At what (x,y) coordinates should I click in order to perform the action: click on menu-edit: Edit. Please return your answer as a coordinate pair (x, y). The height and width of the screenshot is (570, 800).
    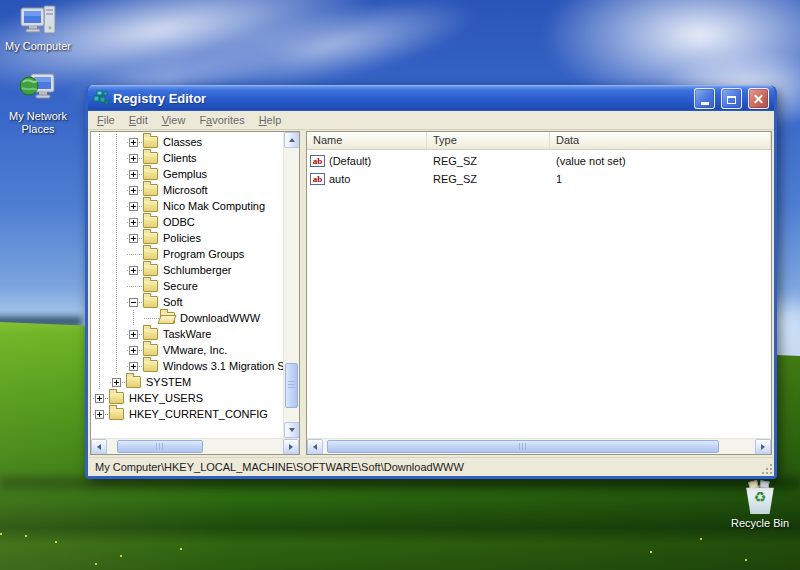
    Looking at the image, I should click on (138, 120).